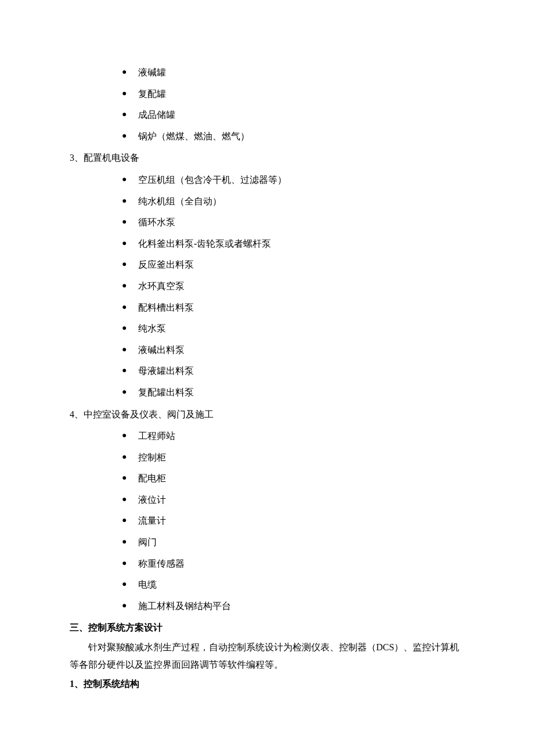 This screenshot has width=534, height=756. I want to click on list-item: 流量计, so click(293, 521).